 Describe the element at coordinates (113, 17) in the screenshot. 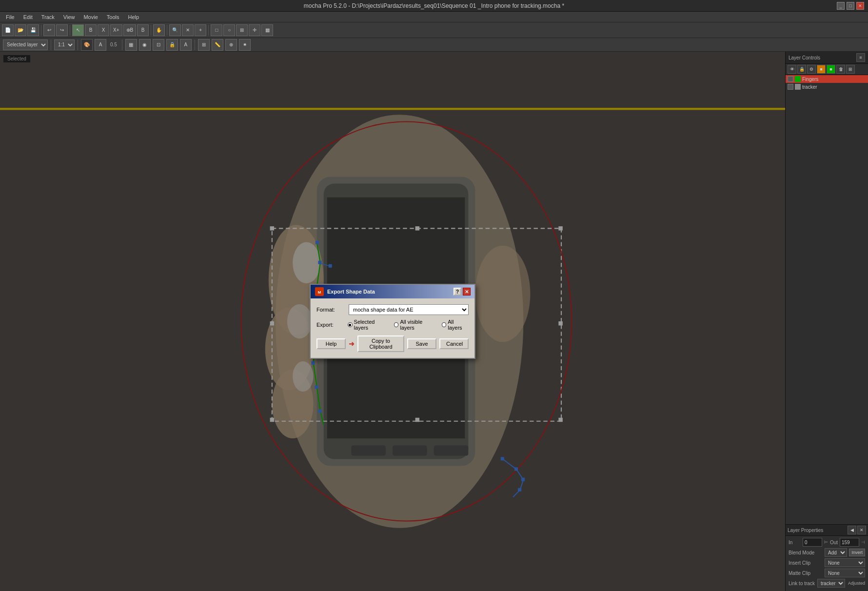

I see `menu-tools: Tools` at that location.